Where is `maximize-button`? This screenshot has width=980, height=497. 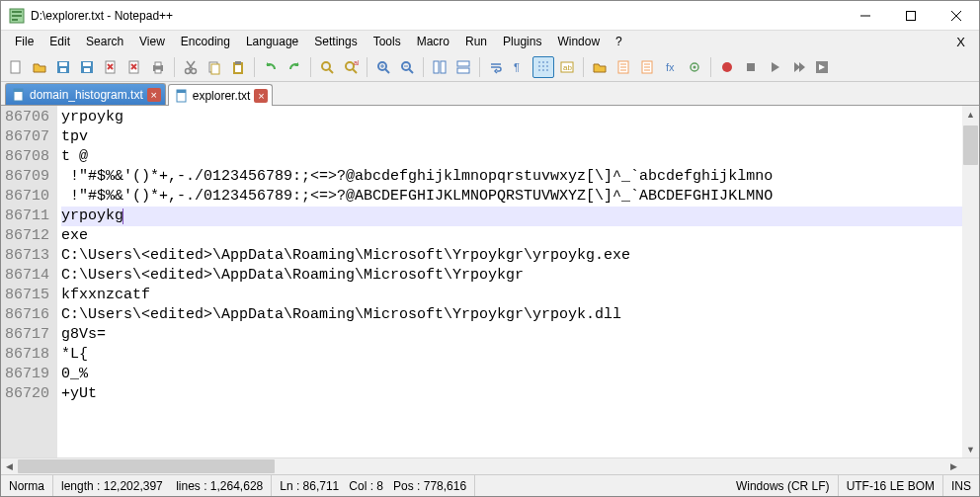
maximize-button is located at coordinates (911, 16).